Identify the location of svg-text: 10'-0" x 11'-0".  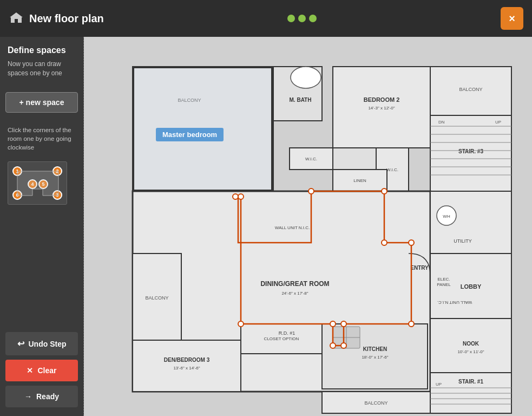
(471, 352).